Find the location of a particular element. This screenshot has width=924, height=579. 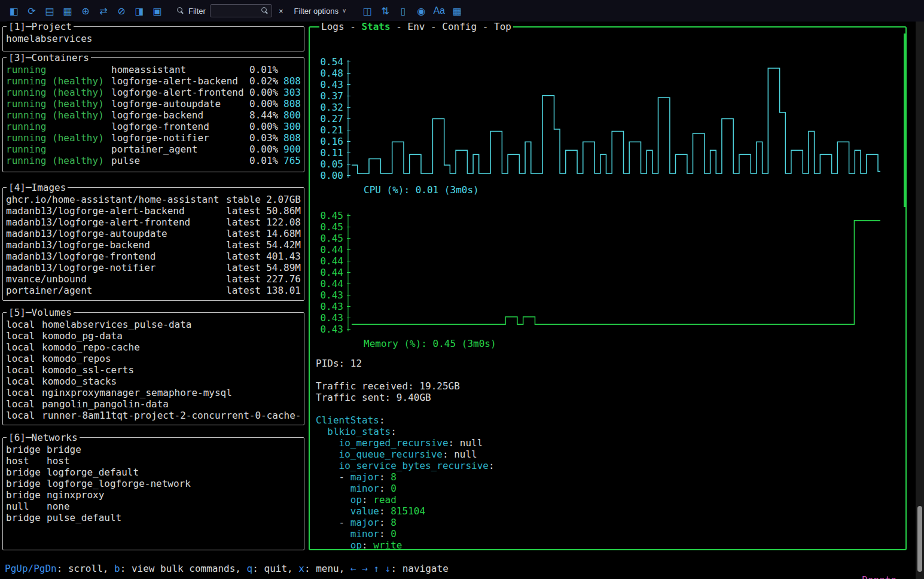

font-size-icon: Aa is located at coordinates (439, 11).